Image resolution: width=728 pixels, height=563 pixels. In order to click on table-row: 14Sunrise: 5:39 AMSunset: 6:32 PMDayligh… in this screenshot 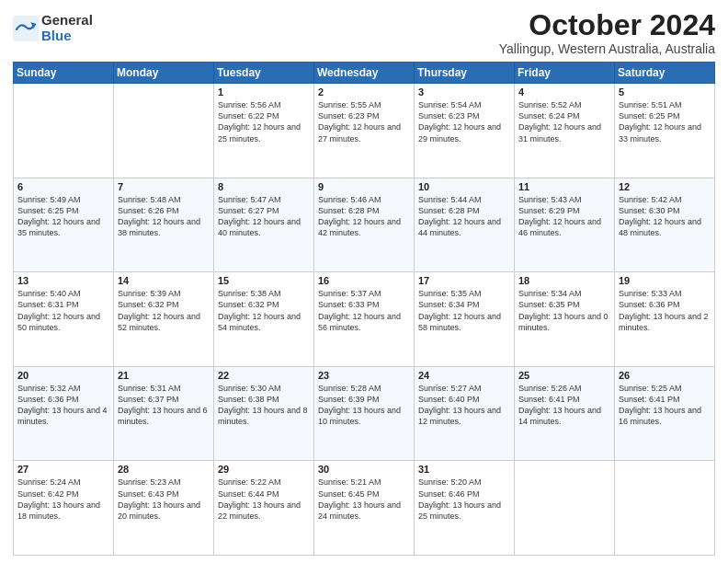, I will do `click(164, 320)`.